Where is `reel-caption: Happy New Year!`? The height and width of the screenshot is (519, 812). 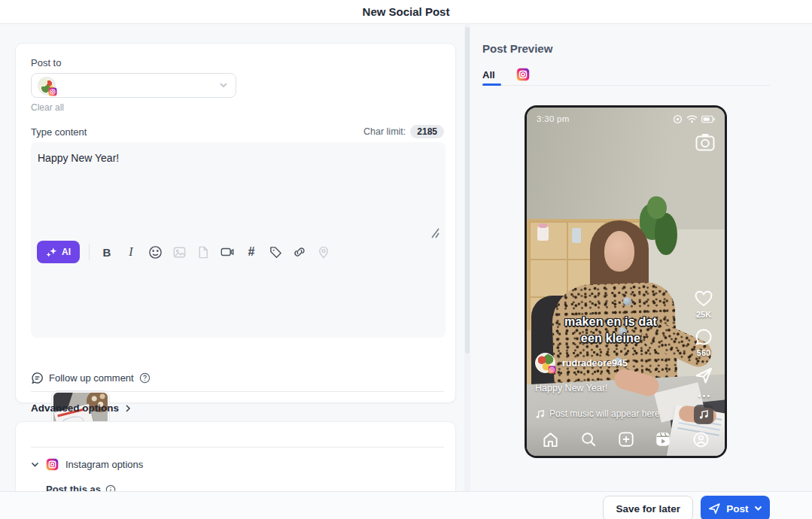 reel-caption: Happy New Year! is located at coordinates (572, 388).